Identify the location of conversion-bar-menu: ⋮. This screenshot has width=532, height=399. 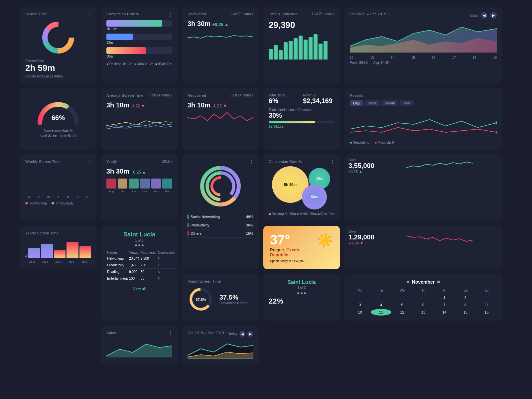
(170, 15).